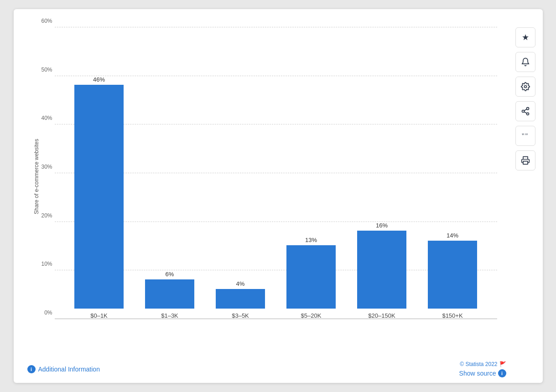 This screenshot has height=392, width=556. Describe the element at coordinates (525, 37) in the screenshot. I see `star-button: ★` at that location.